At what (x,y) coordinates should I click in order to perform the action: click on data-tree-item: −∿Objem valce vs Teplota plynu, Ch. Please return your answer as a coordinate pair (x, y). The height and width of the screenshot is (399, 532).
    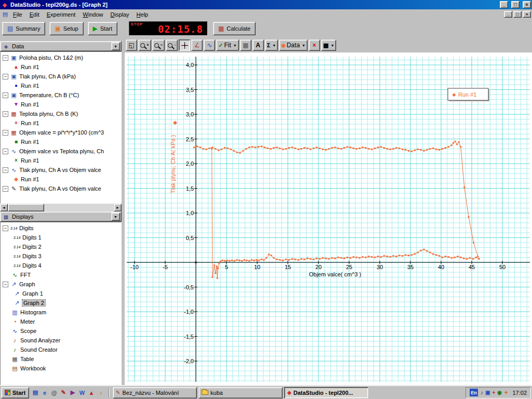
    Looking at the image, I should click on (61, 151).